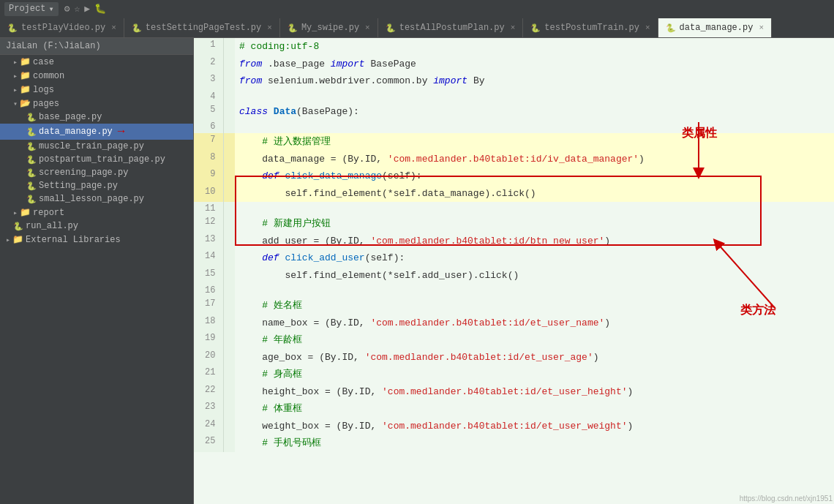 Image resolution: width=834 pixels, height=504 pixels. What do you see at coordinates (590, 28) in the screenshot?
I see `tab-testPostumTrain: 🐍 testPostumTrain.py ×` at bounding box center [590, 28].